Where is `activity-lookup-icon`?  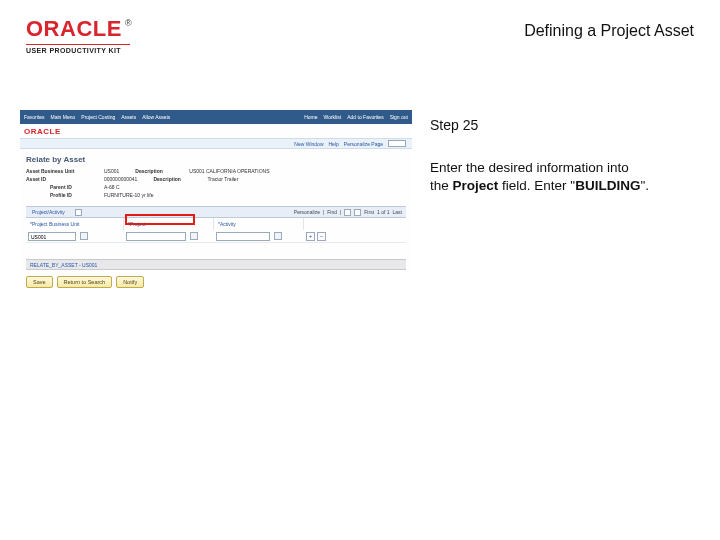 activity-lookup-icon is located at coordinates (278, 236).